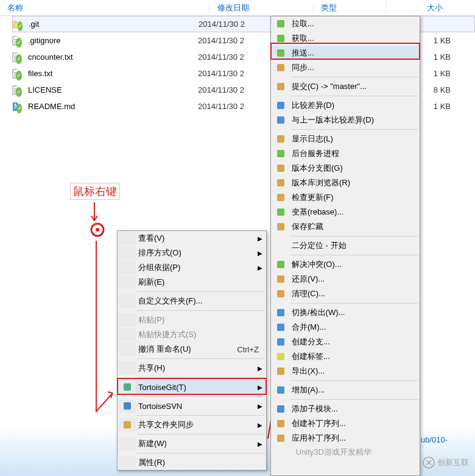 The image size is (475, 476). Describe the element at coordinates (345, 105) in the screenshot. I see `menu-item: 比较差异(D)` at that location.